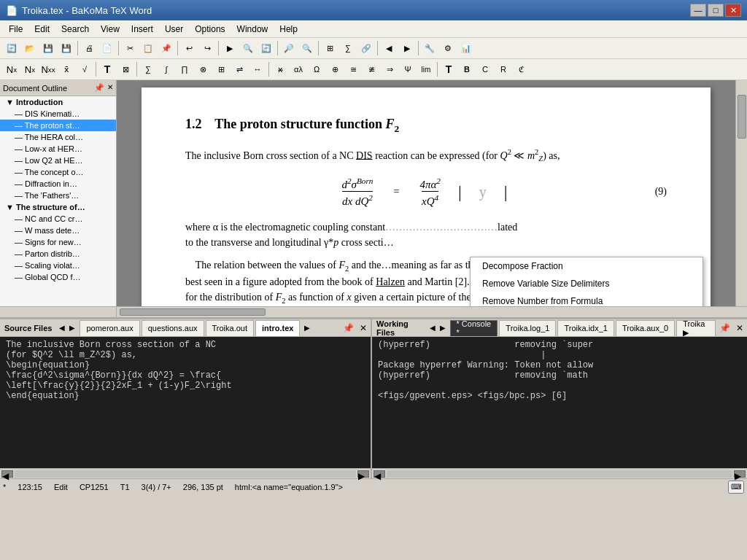 Image resolution: width=747 pixels, height=560 pixels. What do you see at coordinates (58, 149) in the screenshot?
I see `outline-item-4: — Low-x at HER…` at bounding box center [58, 149].